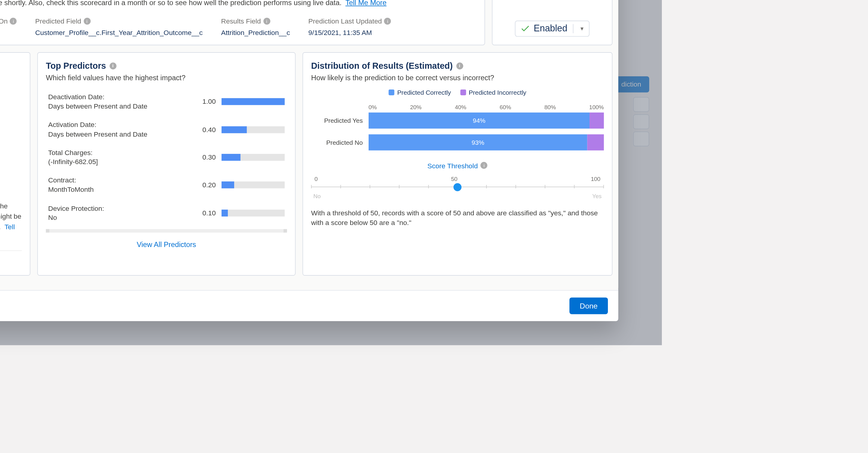 This screenshot has width=868, height=453. Describe the element at coordinates (486, 121) in the screenshot. I see `distribution-bar: 94%` at that location.